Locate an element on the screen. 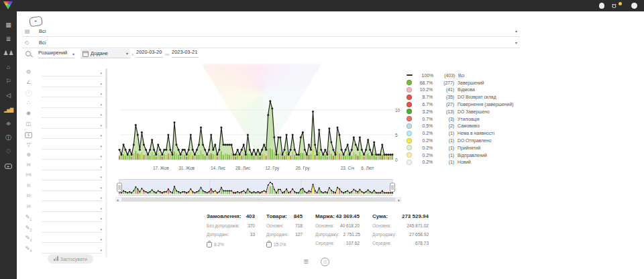 The image size is (644, 279). custom-field-2-filter: ✎2▾ is located at coordinates (63, 229).